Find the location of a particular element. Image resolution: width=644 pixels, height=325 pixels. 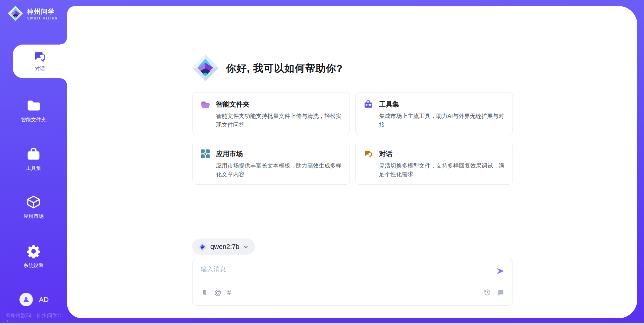

message-input is located at coordinates (345, 273).